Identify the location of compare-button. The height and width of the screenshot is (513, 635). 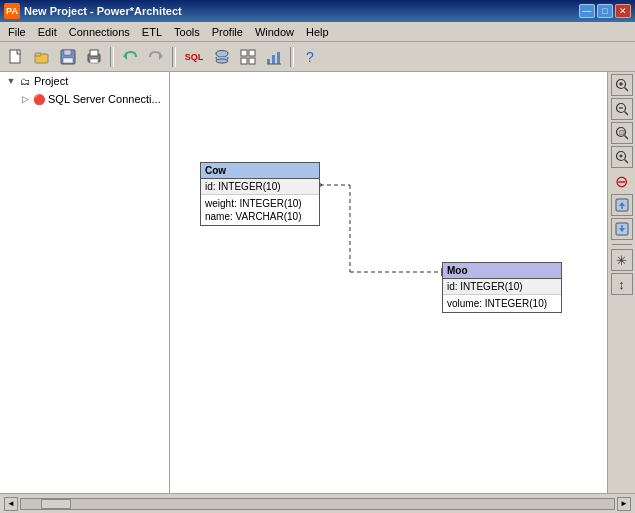
(248, 57).